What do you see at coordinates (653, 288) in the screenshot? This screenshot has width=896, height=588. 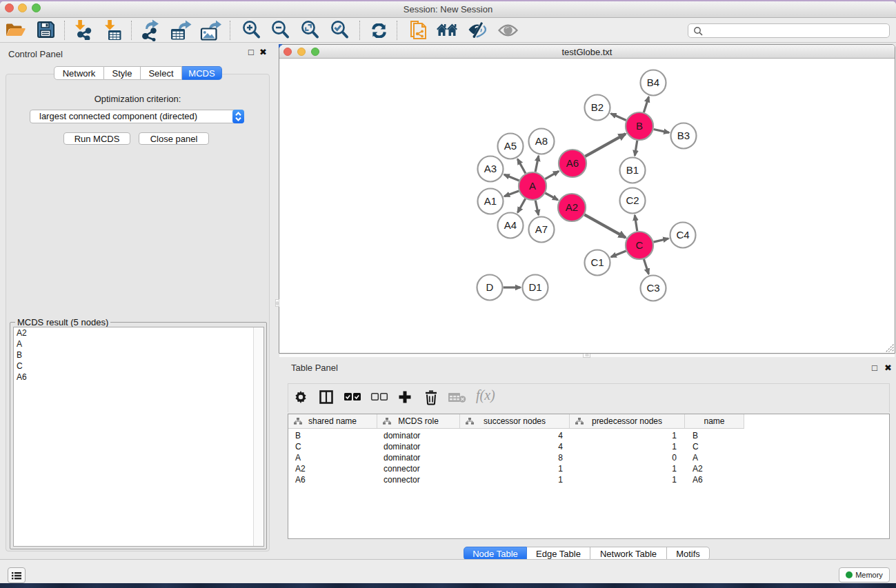 I see `svg-text: C3` at bounding box center [653, 288].